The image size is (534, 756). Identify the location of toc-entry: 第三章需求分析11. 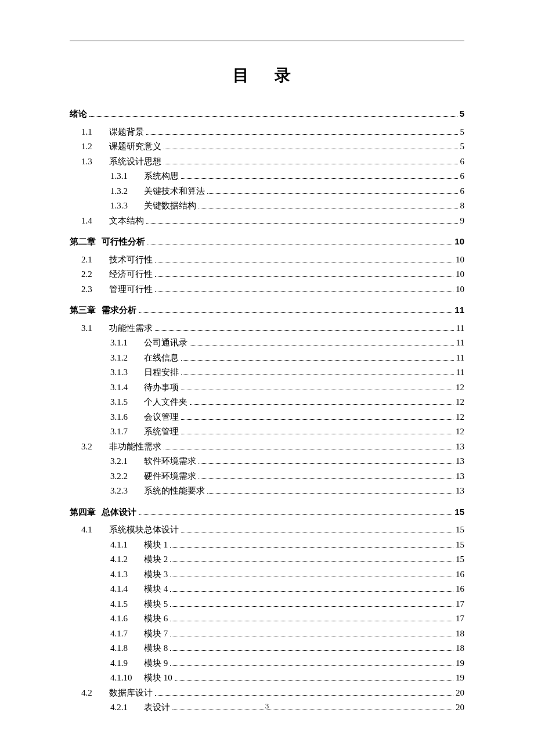
(267, 310).